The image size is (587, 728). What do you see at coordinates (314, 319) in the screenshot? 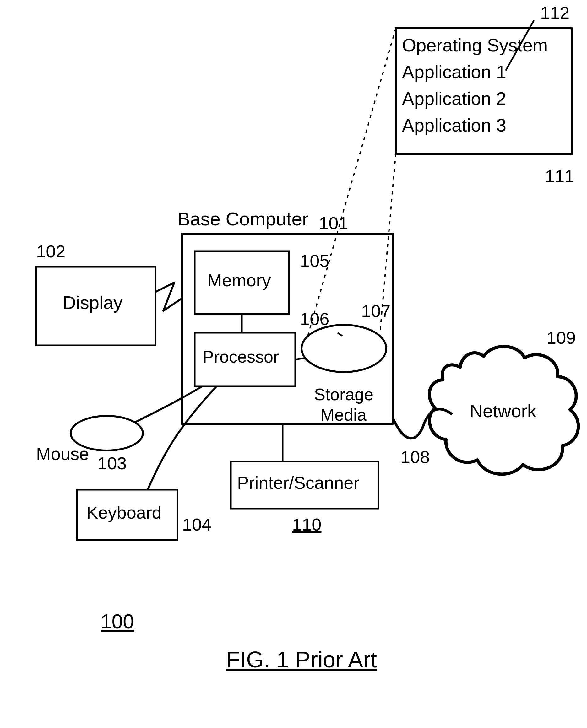
I see `ref-106: 106` at bounding box center [314, 319].